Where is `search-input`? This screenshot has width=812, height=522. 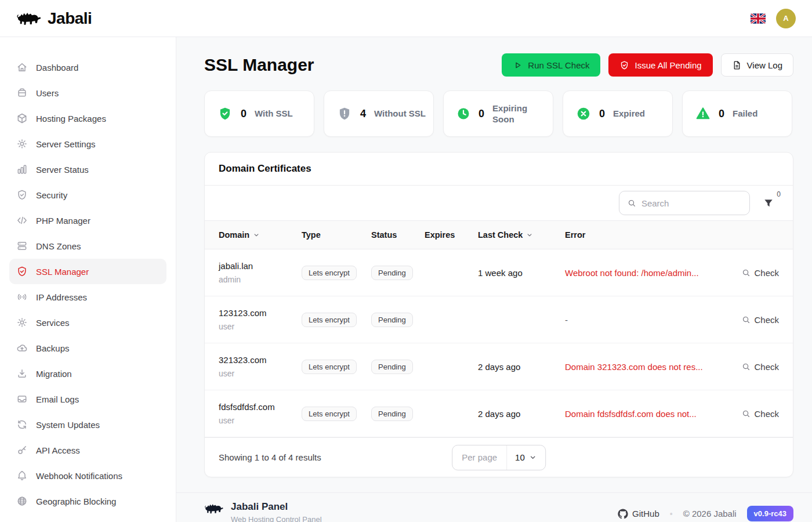 search-input is located at coordinates (691, 203).